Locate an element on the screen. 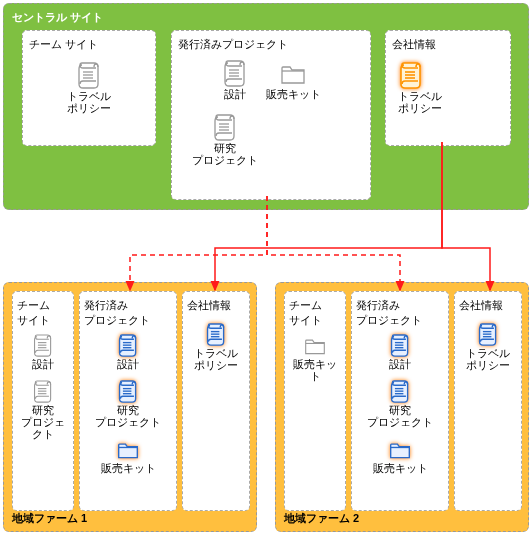  central-team-box: チーム サイト トラベルポリシー is located at coordinates (89, 88).